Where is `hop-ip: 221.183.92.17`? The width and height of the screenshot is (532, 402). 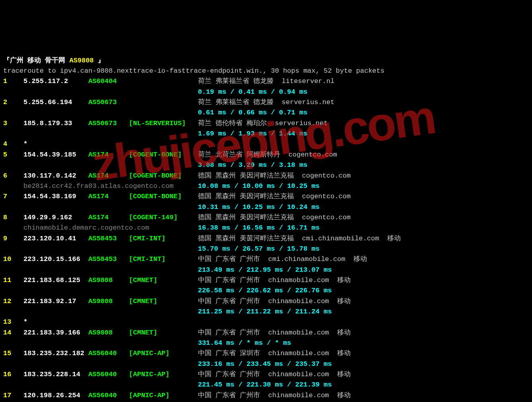 hop-ip: 221.183.92.17 is located at coordinates (56, 301).